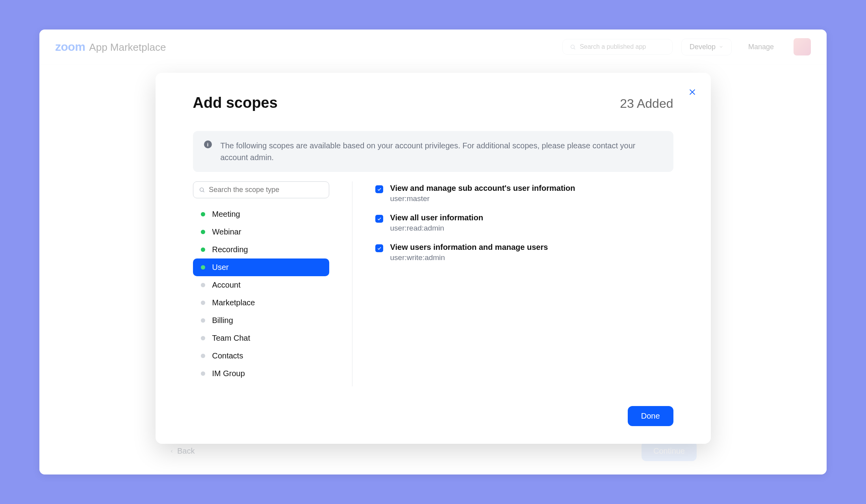 Image resolution: width=866 pixels, height=504 pixels. What do you see at coordinates (525, 253) in the screenshot?
I see `scope-row: View users information and manage usersu…` at bounding box center [525, 253].